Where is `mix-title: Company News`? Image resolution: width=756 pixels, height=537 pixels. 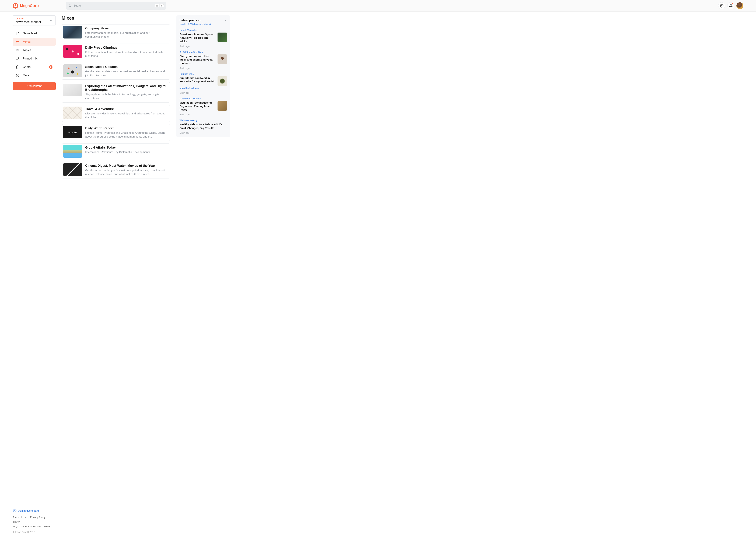
mix-title: Company News is located at coordinates (126, 28).